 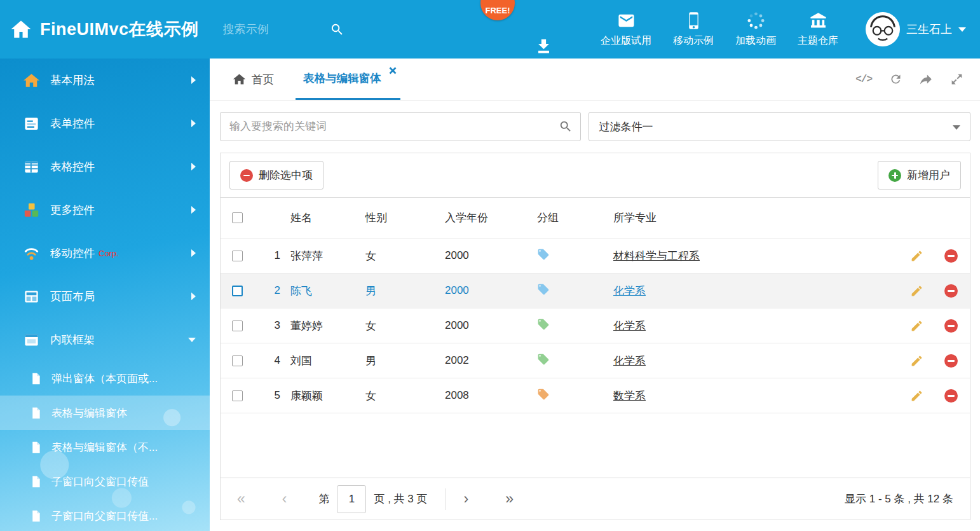 I want to click on table-row: 5 康颖颖 女 2008 数学系, so click(x=595, y=396).